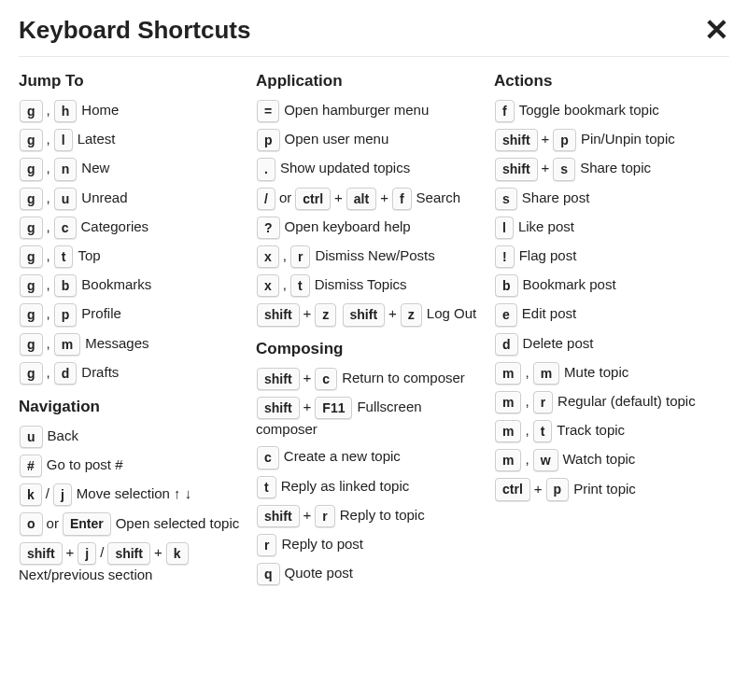 Image resolution: width=748 pixels, height=700 pixels. Describe the element at coordinates (177, 553) in the screenshot. I see `key-k: k` at that location.